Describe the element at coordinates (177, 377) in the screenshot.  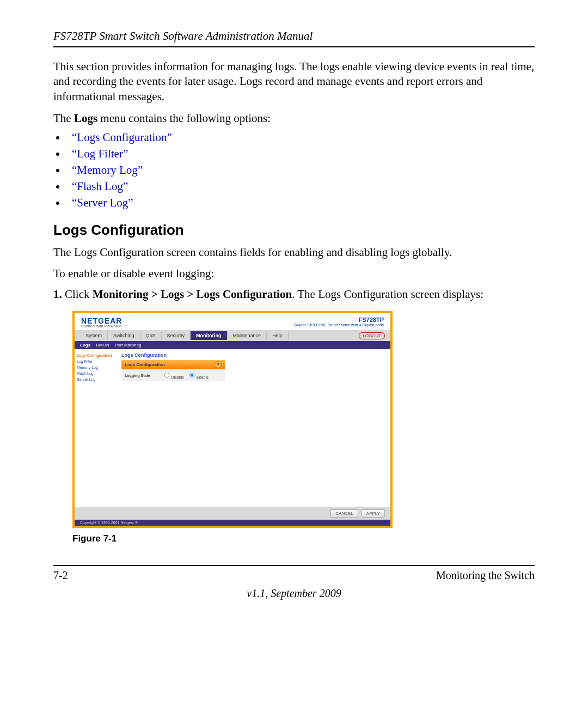
I see `radio-disable-text: Disable` at that location.